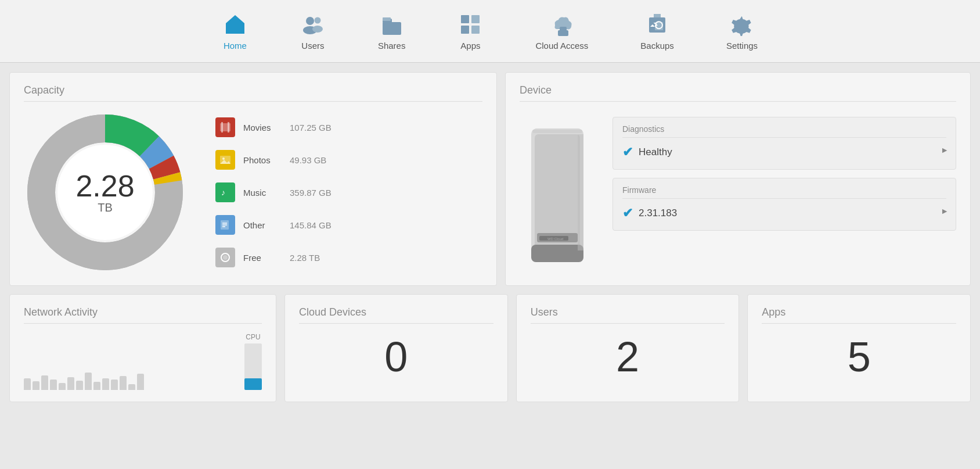 This screenshot has height=469, width=980. Describe the element at coordinates (312, 45) in the screenshot. I see `nav-users-label: Users` at that location.